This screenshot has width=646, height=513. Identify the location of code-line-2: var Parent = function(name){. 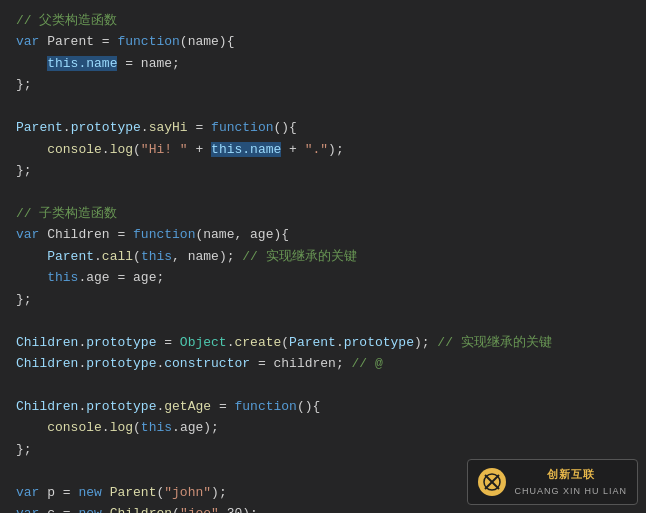
(323, 42).